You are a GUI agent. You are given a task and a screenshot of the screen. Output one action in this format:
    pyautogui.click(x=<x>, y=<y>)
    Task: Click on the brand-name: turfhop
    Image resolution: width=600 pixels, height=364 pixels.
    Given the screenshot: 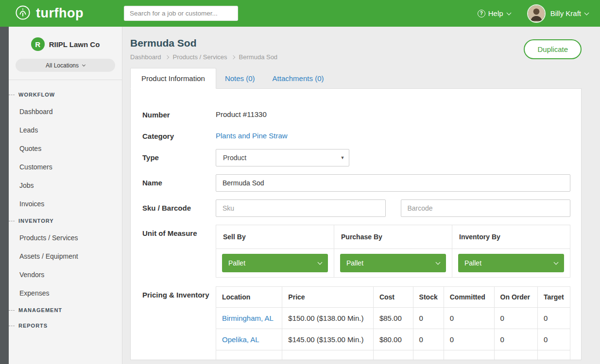 What is the action you would take?
    pyautogui.click(x=60, y=14)
    